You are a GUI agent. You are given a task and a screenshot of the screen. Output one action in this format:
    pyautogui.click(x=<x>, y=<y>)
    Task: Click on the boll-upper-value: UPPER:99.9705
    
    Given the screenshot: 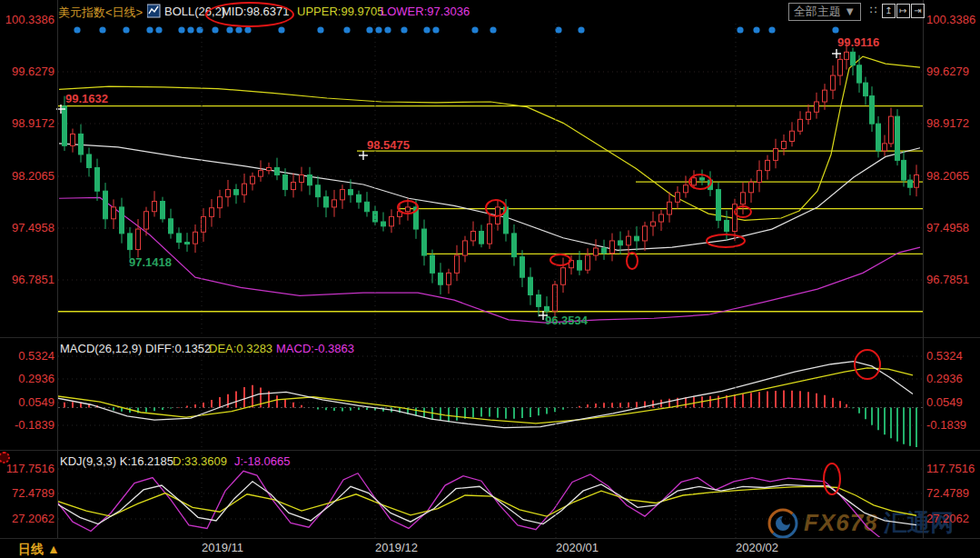 What is the action you would take?
    pyautogui.click(x=340, y=11)
    